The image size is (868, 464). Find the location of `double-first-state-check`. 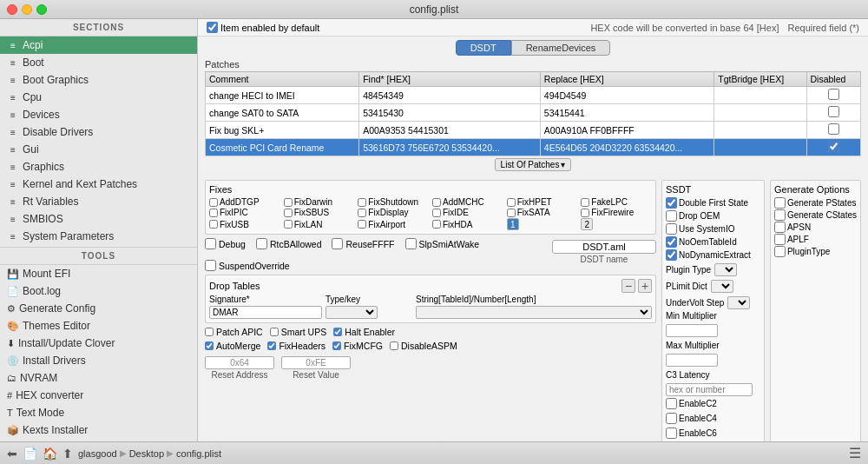

double-first-state-check is located at coordinates (672, 203).